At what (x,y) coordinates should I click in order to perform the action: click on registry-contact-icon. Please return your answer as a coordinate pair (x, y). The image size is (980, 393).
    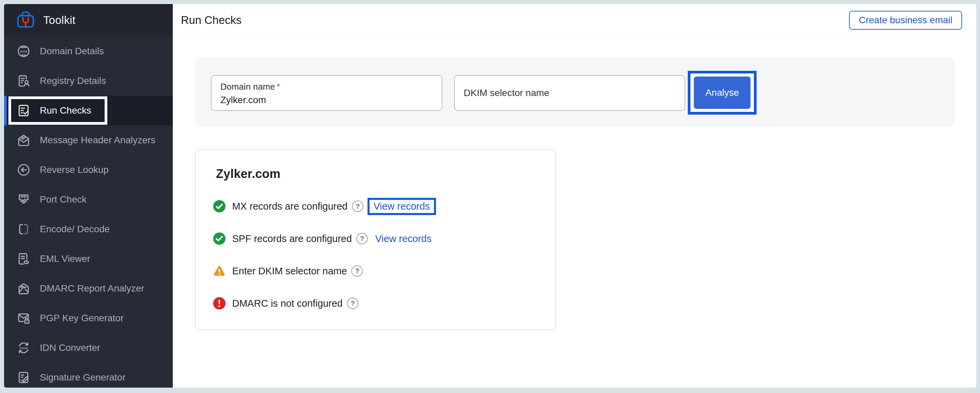
    Looking at the image, I should click on (24, 81).